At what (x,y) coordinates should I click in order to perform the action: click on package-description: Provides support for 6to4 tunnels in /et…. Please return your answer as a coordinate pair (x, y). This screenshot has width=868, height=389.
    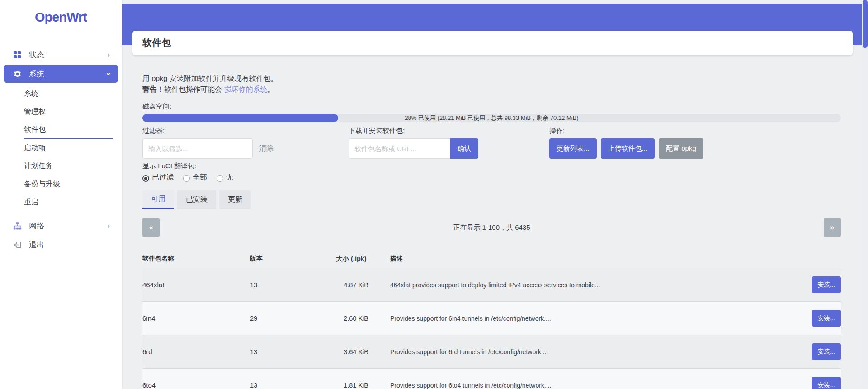
    Looking at the image, I should click on (590, 385).